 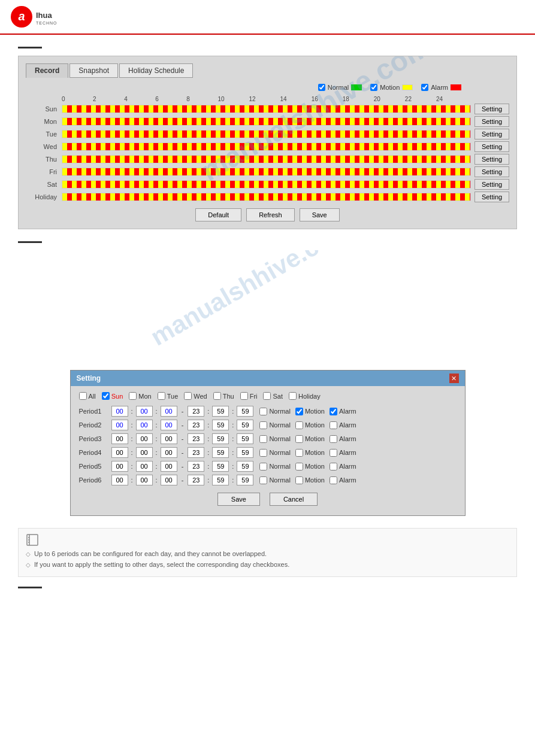 What do you see at coordinates (245, 453) in the screenshot?
I see `period4-end-s` at bounding box center [245, 453].